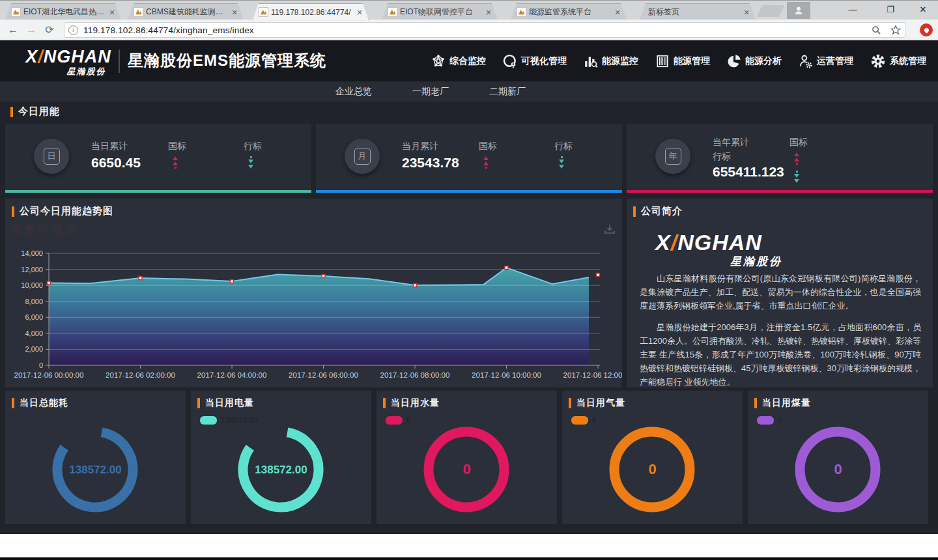  What do you see at coordinates (694, 12) in the screenshot?
I see `tab-title: 新标签页` at bounding box center [694, 12].